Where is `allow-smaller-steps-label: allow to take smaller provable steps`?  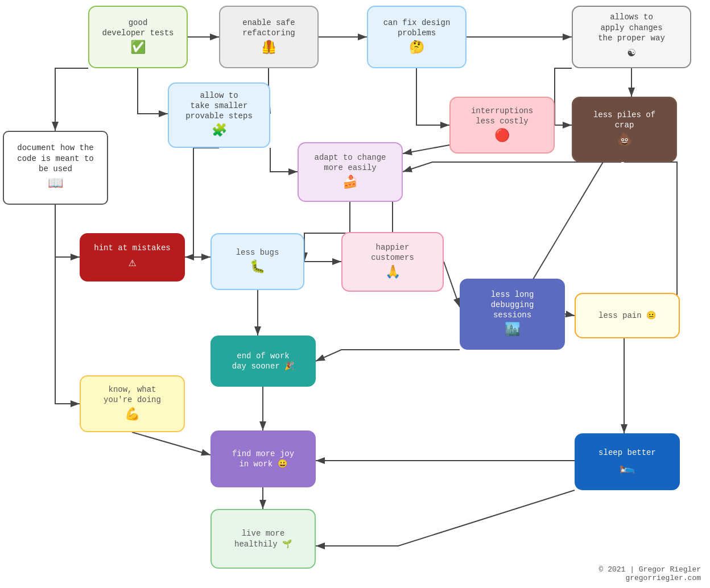 allow-smaller-steps-label: allow to take smaller provable steps is located at coordinates (219, 106).